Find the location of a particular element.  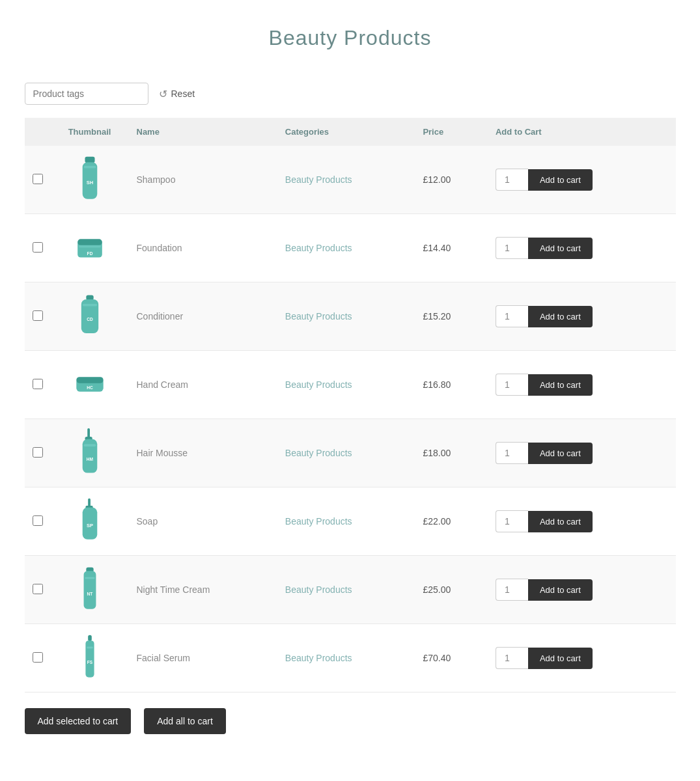

col-thumbnail: Thumbnail is located at coordinates (90, 131).